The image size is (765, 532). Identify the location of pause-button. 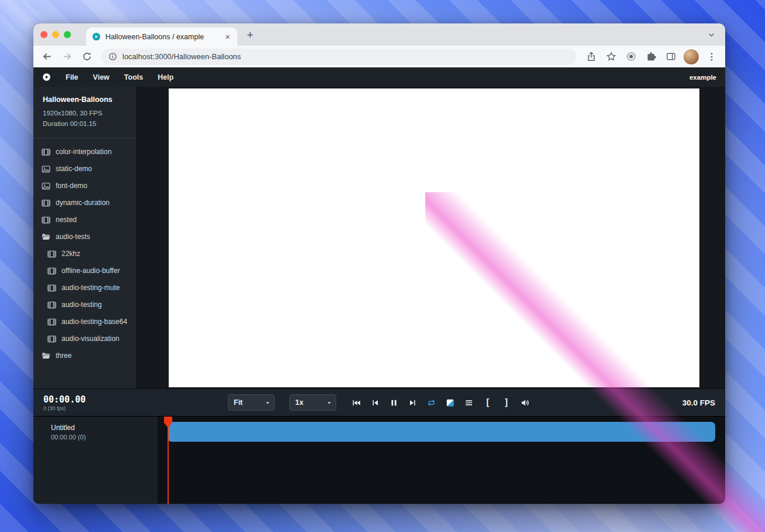
(394, 403).